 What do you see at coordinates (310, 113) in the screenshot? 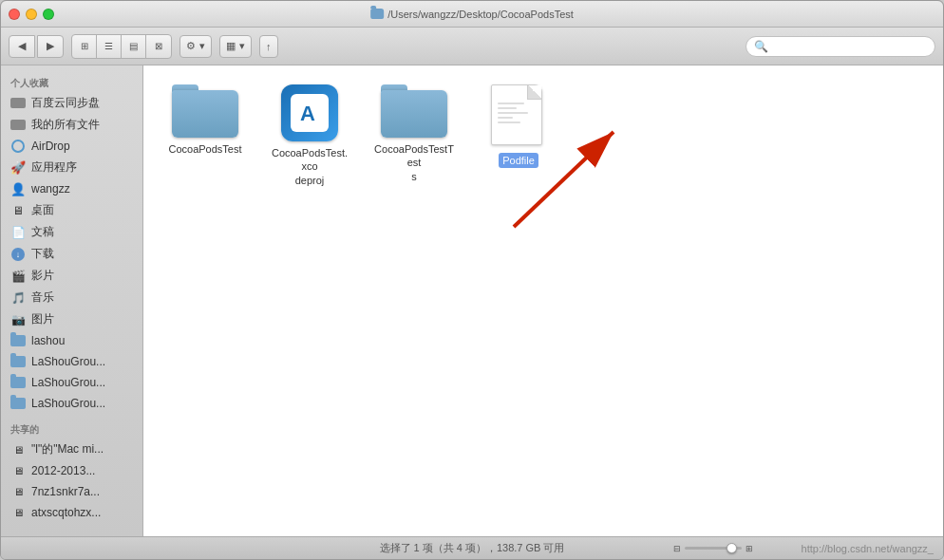
I see `xcode-icon: A` at bounding box center [310, 113].